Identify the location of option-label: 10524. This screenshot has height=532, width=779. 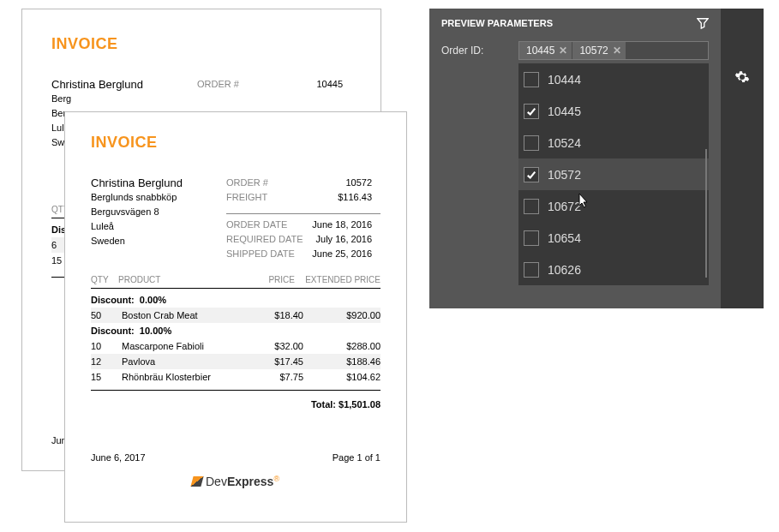
(564, 143).